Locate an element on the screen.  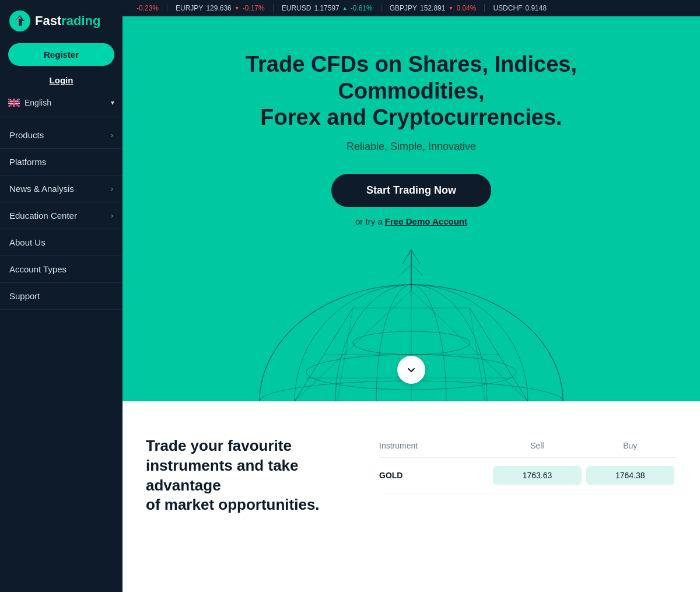
nav-item-label: Education Center is located at coordinates (43, 216).